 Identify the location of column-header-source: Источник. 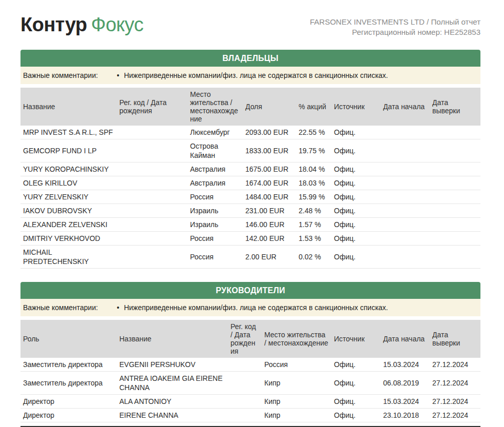
(356, 107).